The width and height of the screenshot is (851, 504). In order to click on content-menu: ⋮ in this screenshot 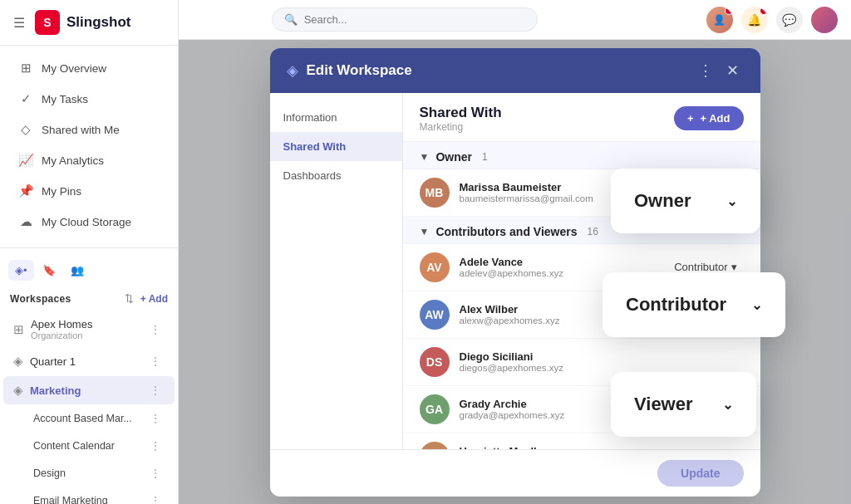, I will do `click(155, 446)`.